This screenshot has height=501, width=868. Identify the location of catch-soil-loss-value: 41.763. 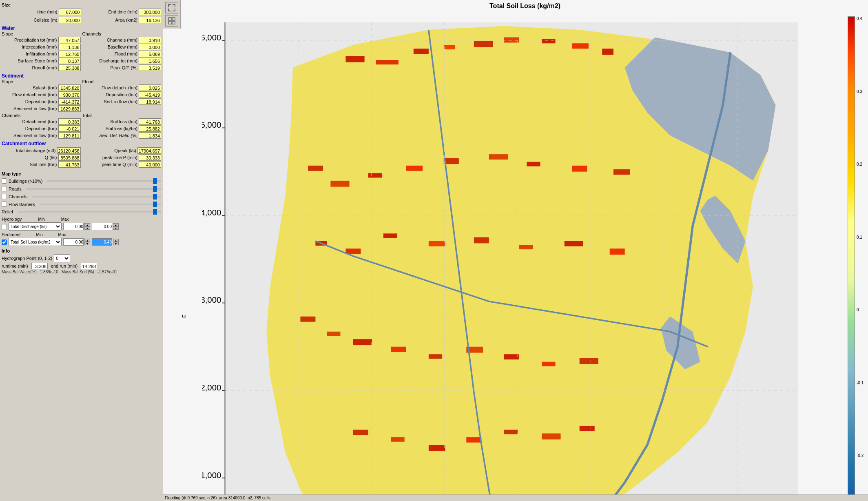
(69, 164).